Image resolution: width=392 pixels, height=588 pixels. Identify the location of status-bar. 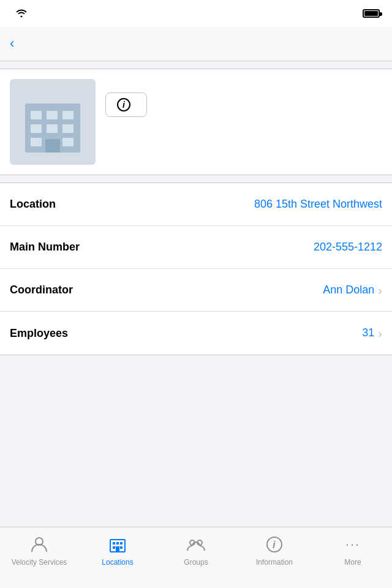
(196, 13).